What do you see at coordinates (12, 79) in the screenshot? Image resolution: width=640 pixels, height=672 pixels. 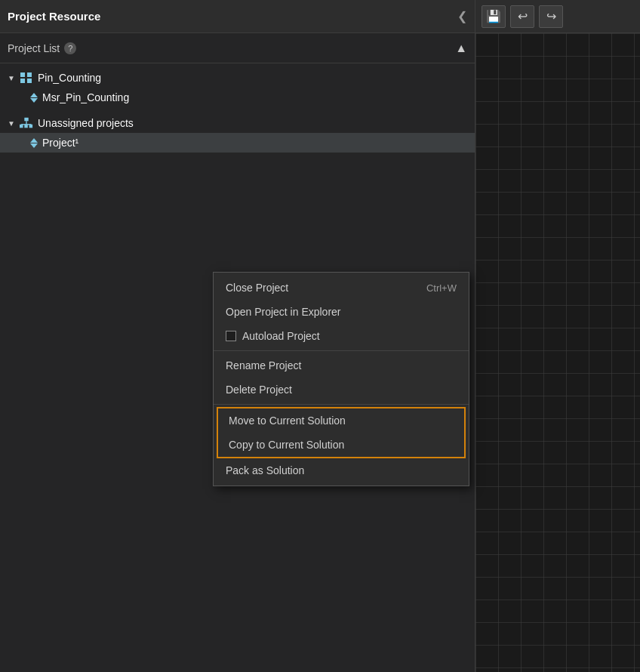 I see `tree-arrow-pin-counting: ▼` at bounding box center [12, 79].